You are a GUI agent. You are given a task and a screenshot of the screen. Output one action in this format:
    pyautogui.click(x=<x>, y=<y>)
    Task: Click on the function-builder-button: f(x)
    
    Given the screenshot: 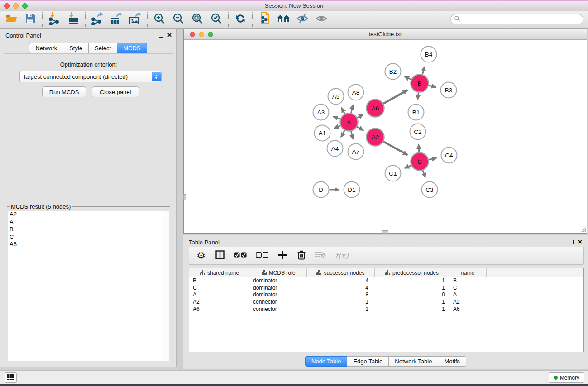 What is the action you would take?
    pyautogui.click(x=342, y=256)
    